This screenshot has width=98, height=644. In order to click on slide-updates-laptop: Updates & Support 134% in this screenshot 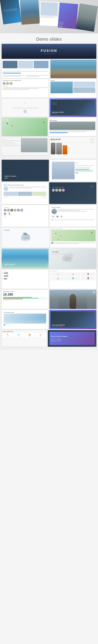, I will do `click(73, 170)`.